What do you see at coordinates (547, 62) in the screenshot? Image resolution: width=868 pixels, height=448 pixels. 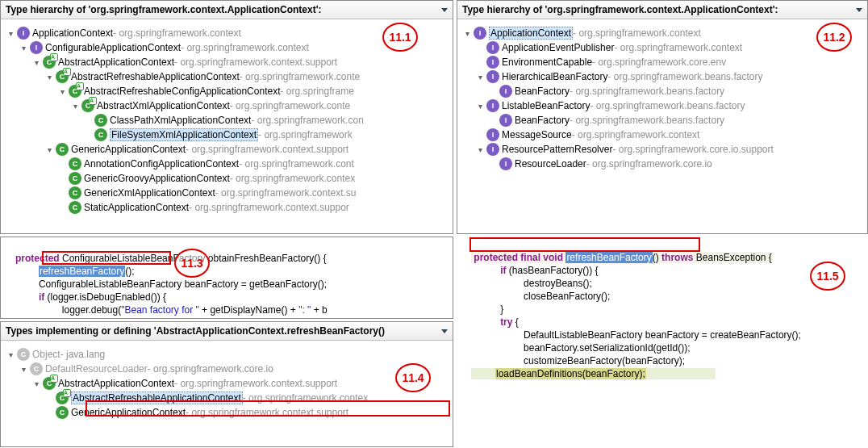 I see `type-name: EnvironmentCapable` at bounding box center [547, 62].